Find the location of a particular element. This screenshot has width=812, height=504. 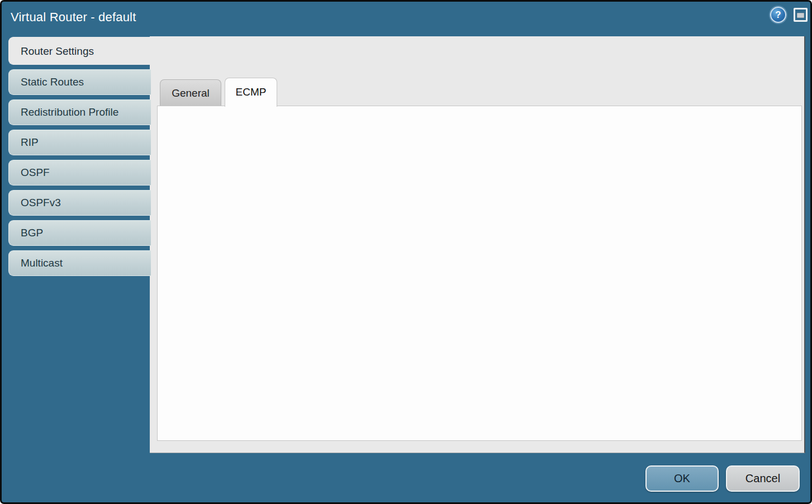

sidebar-item-ospfv3: OSPFv3 is located at coordinates (79, 203).